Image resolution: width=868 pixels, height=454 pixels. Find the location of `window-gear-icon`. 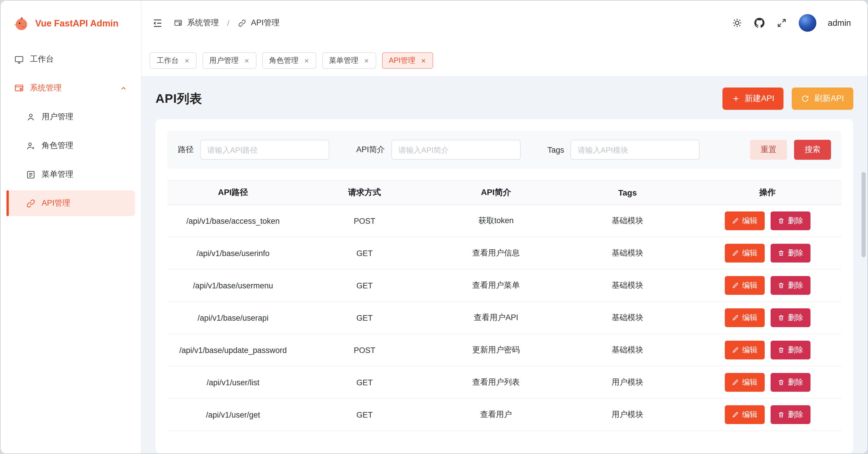

window-gear-icon is located at coordinates (178, 23).